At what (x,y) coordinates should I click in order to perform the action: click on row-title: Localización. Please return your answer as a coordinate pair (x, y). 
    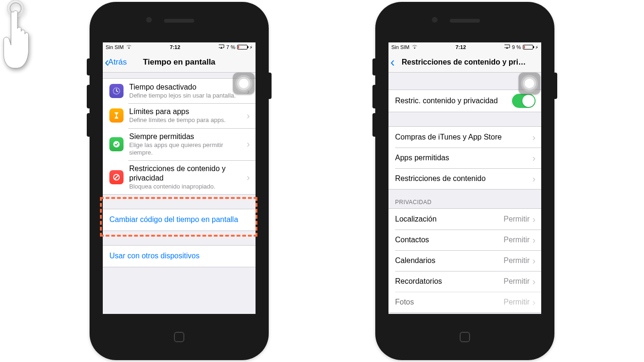
    Looking at the image, I should click on (447, 219).